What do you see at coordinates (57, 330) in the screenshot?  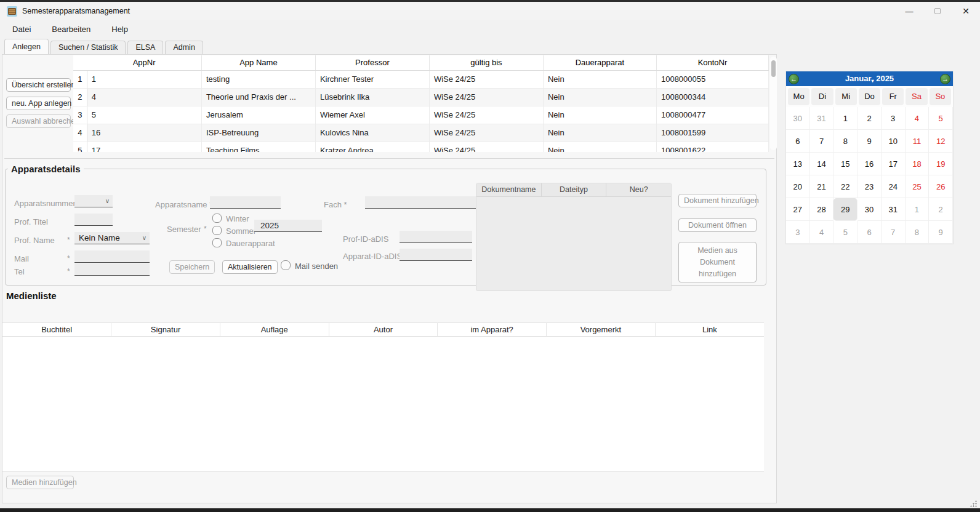 I see `medien-column-header: Buchtitel` at bounding box center [57, 330].